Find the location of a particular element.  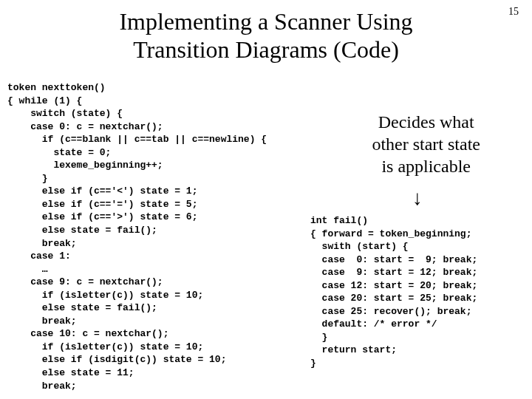

page-number: 15 is located at coordinates (514, 12).